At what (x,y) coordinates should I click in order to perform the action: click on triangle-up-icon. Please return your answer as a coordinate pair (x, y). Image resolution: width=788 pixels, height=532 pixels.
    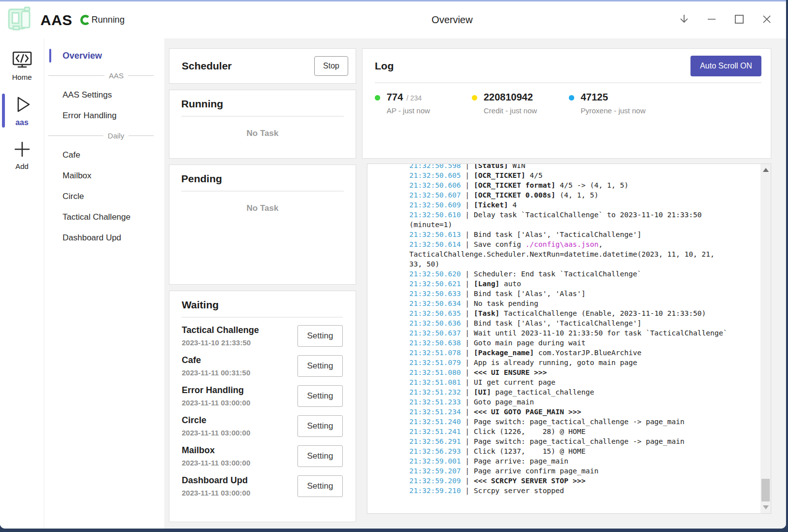
    Looking at the image, I should click on (766, 170).